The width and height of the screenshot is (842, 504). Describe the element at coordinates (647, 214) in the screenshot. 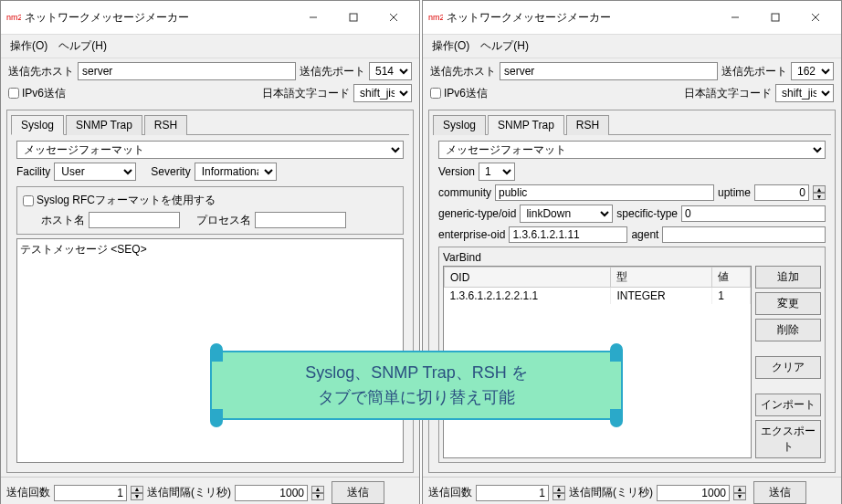

I see `specific-type-label: specific-type` at that location.